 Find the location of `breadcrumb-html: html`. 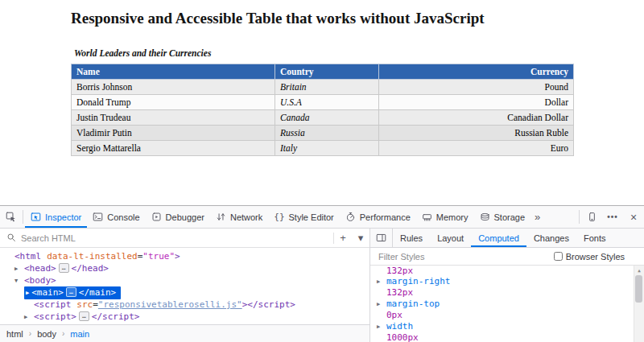

breadcrumb-html: html is located at coordinates (14, 334).